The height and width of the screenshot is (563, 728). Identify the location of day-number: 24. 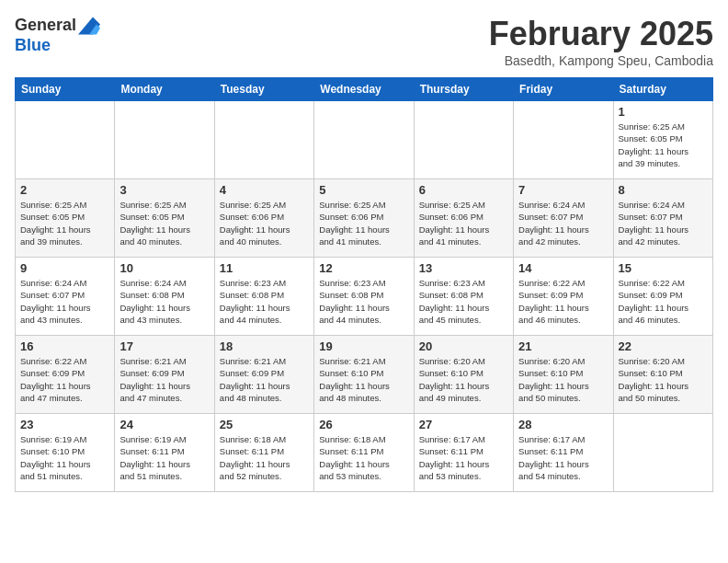
(164, 425).